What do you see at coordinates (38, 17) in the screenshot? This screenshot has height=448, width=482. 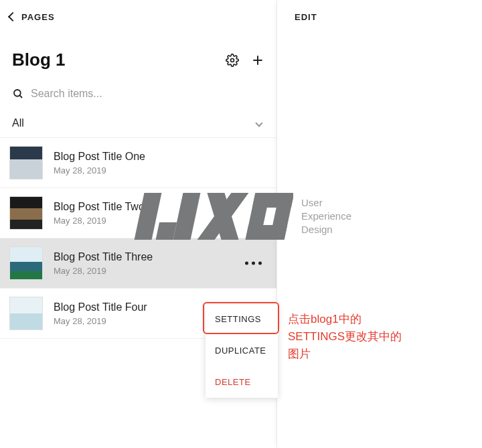 I see `back-label: PAGES` at bounding box center [38, 17].